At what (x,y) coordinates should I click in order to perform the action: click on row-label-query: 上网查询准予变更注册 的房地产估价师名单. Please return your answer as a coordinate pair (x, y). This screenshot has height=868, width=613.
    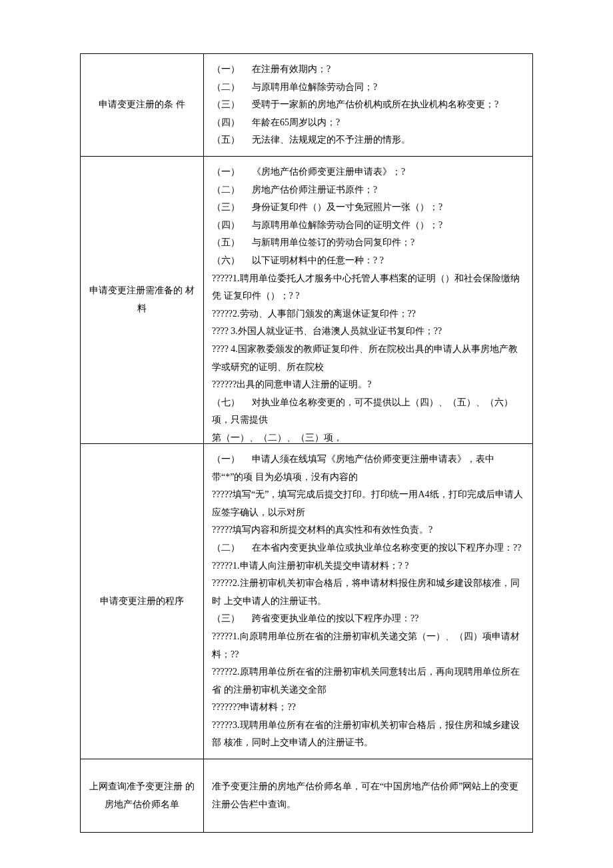
    Looking at the image, I should click on (143, 796).